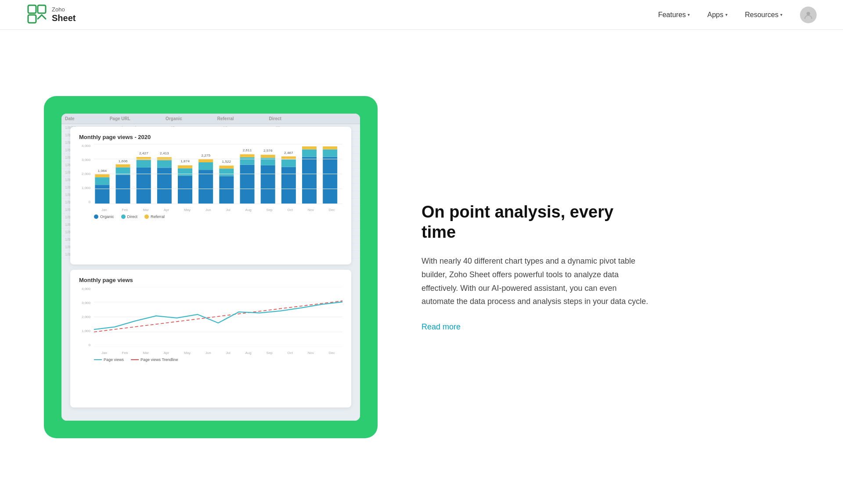  I want to click on legend-page-views: Page views, so click(109, 360).